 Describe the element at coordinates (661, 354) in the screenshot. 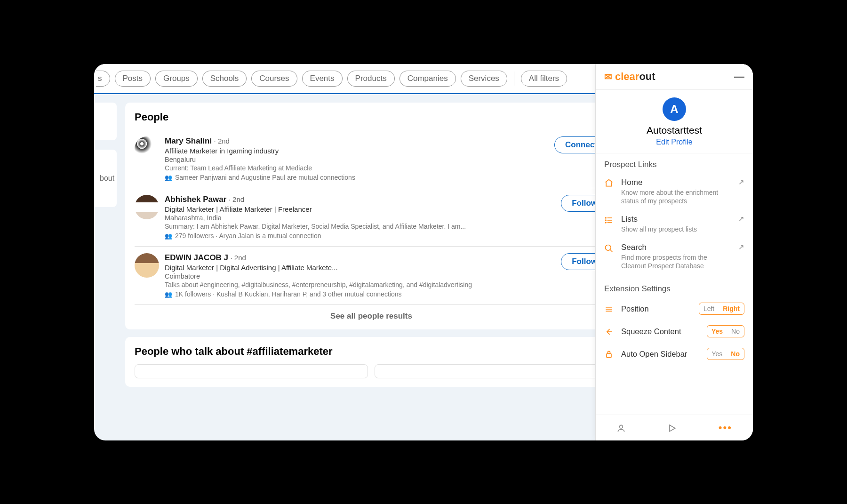

I see `ext-setting-label: Auto Open Sidebar` at that location.